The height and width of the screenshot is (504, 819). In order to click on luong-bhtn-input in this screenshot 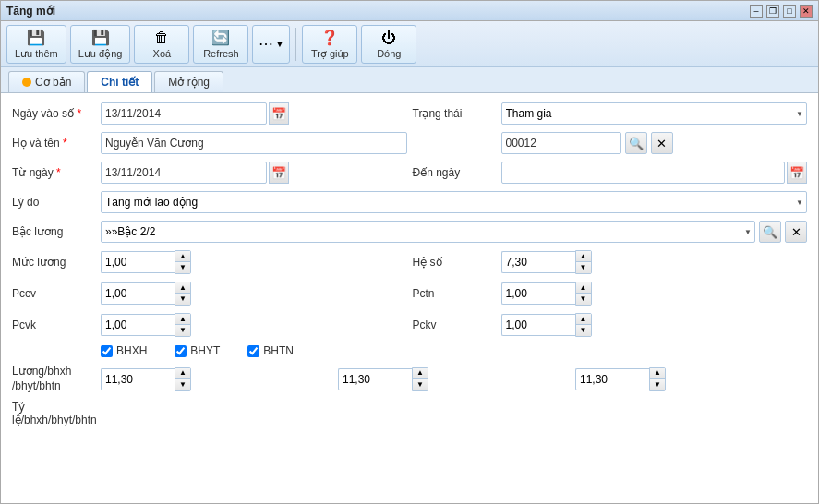, I will do `click(612, 379)`.